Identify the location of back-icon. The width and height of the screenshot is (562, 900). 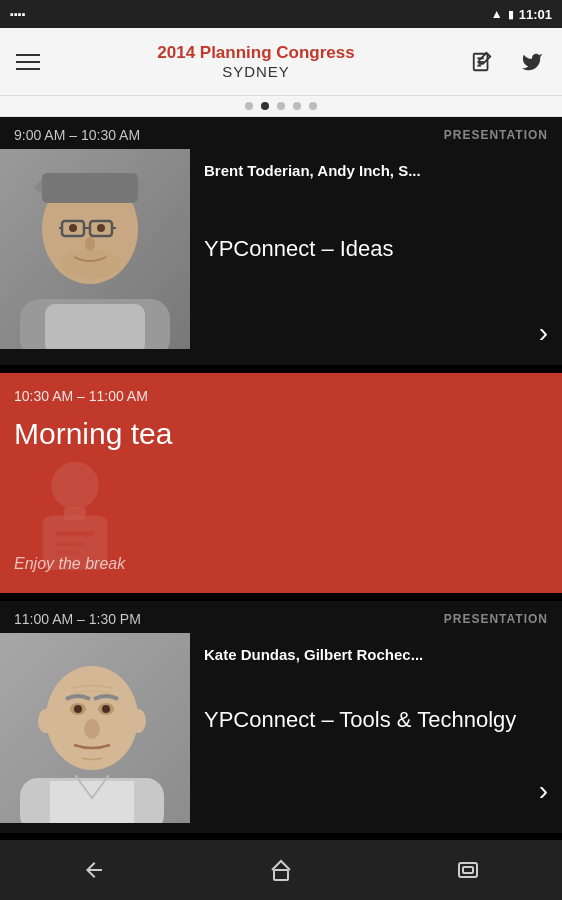
(94, 870).